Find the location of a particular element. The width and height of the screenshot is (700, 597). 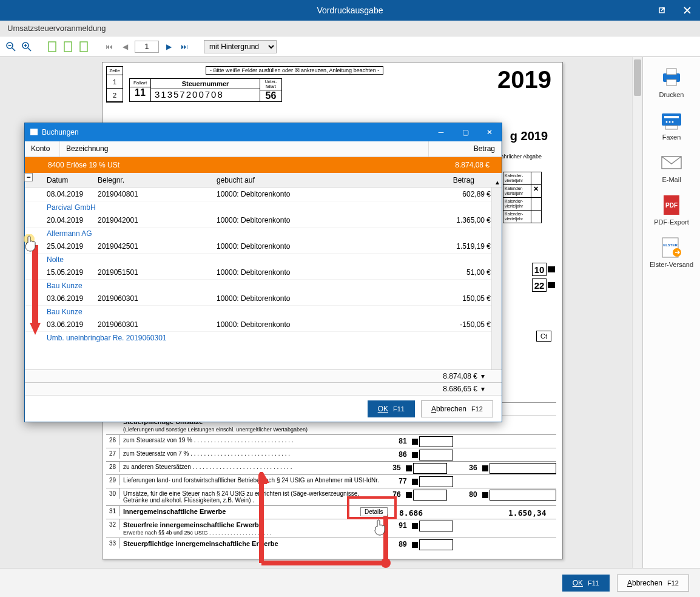

email-button: E-Mail is located at coordinates (671, 167).